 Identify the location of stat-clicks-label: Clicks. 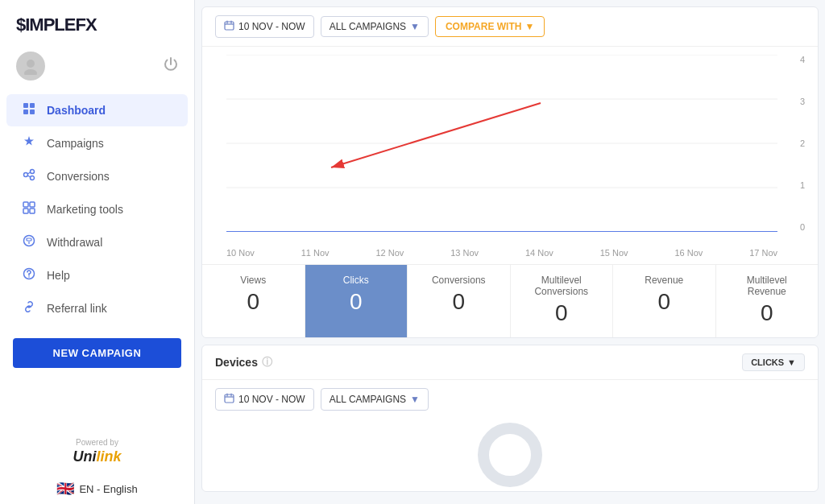
(356, 280).